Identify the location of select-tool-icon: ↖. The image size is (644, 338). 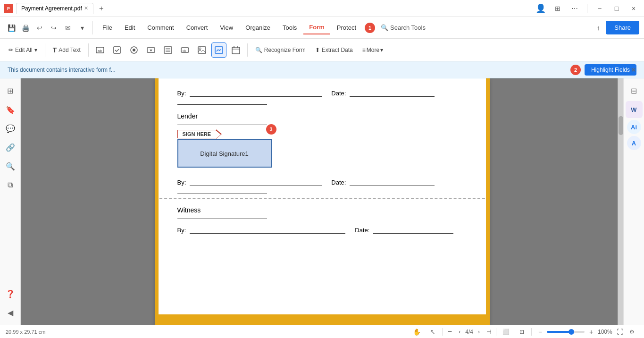
(433, 332).